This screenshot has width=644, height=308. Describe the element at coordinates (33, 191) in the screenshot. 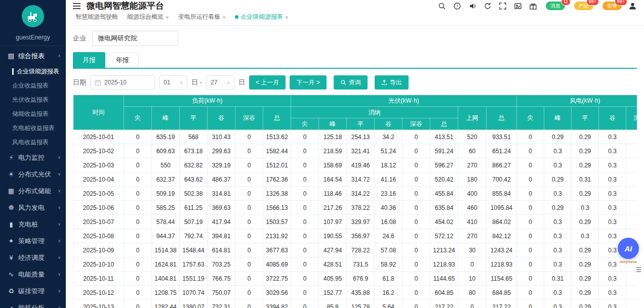

I see `sidebar-item: ▦分布式储能∨` at that location.